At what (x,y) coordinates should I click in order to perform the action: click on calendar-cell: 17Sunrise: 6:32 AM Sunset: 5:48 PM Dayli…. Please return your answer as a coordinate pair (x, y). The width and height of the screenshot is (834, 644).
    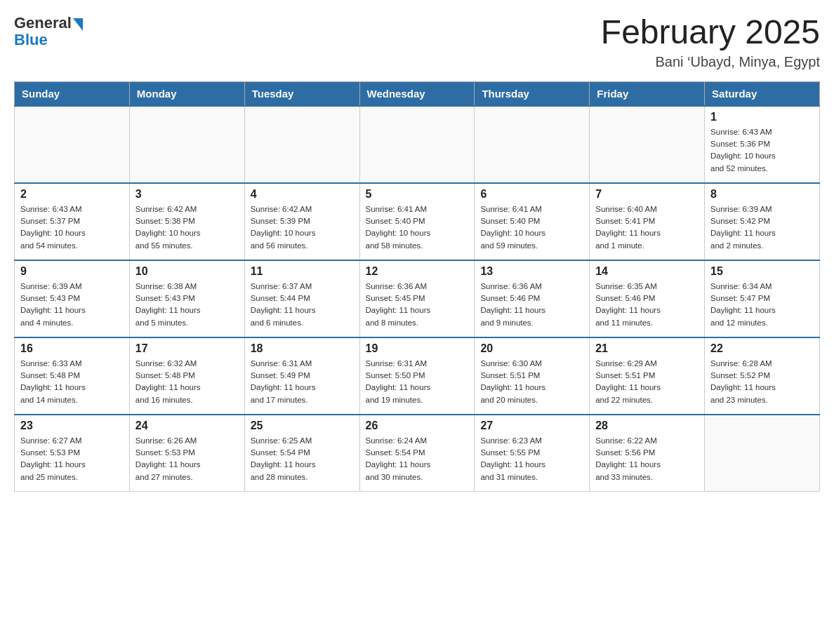
    Looking at the image, I should click on (187, 376).